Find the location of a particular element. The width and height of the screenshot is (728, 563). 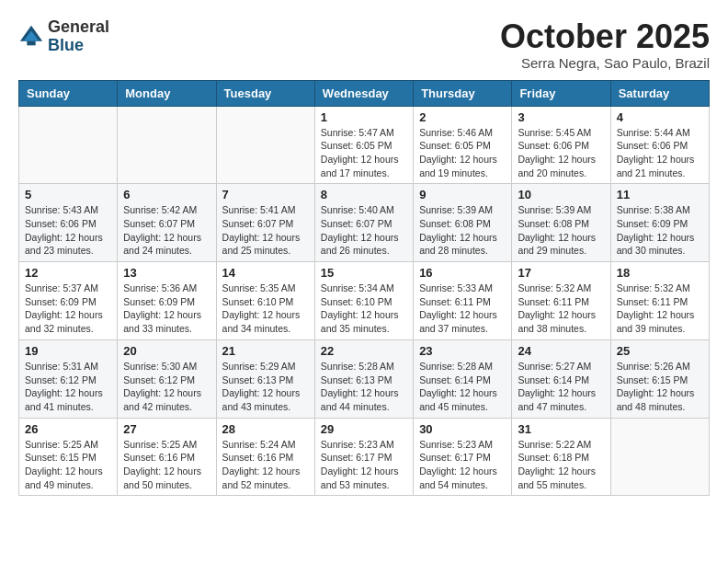

calendar-cell: 22Sunrise: 5:28 AM Sunset: 6:13 PM Dayli… is located at coordinates (364, 379).